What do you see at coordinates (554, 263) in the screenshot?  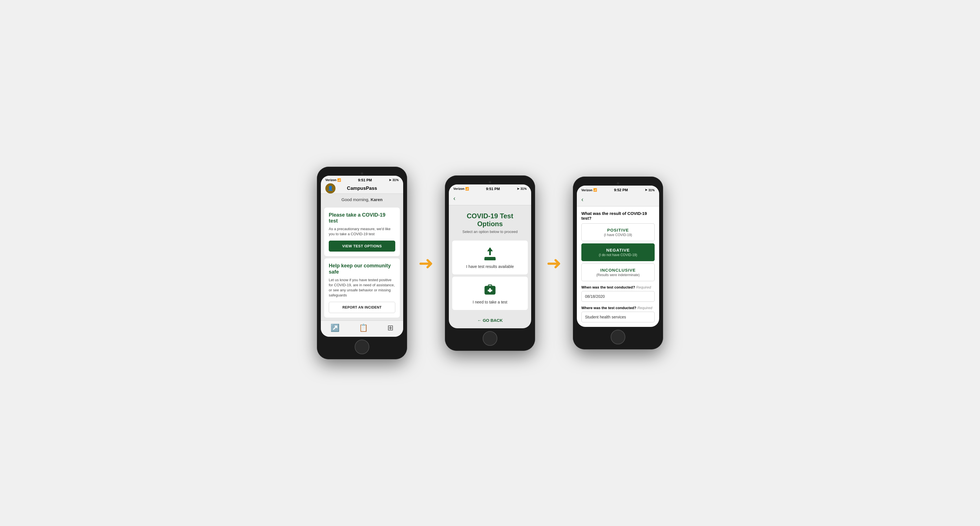 I see `arrow-2: ➜` at bounding box center [554, 263].